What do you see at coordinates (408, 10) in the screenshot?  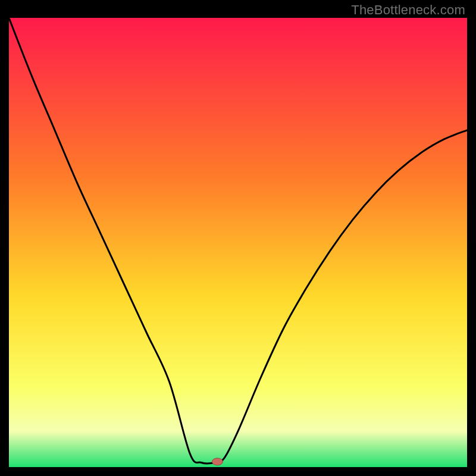 I see `watermark-text: TheBottleneck.com` at bounding box center [408, 10].